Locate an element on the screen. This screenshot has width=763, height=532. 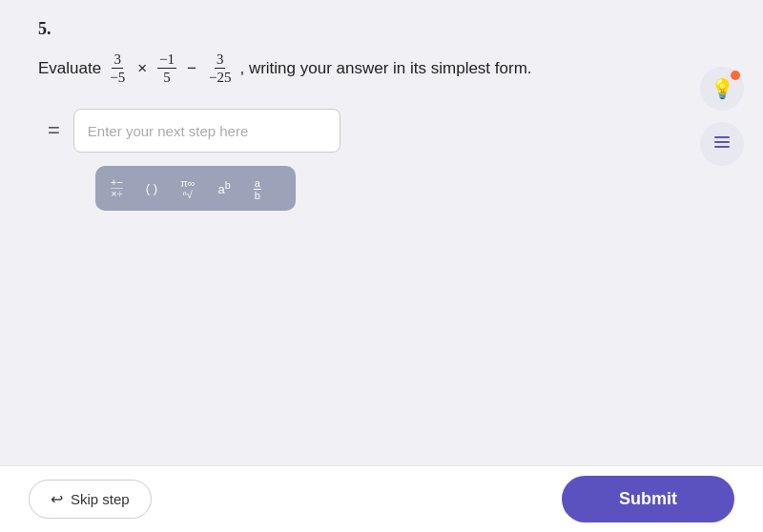
math-toolbar: +− ×÷ ( ) π∞ ⁿ√ ab a b is located at coordinates (196, 189).